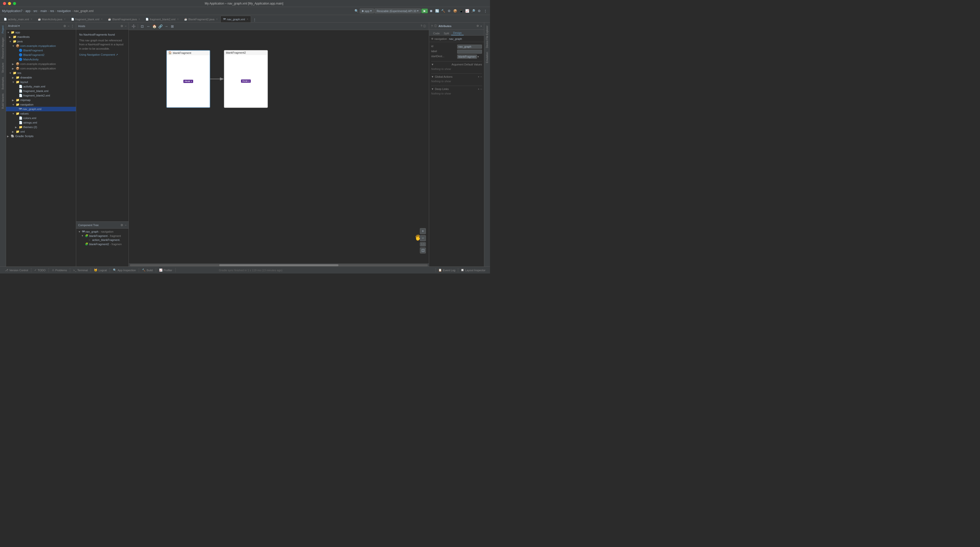  What do you see at coordinates (117, 55) in the screenshot?
I see `external-link-icon: ↗` at bounding box center [117, 55].